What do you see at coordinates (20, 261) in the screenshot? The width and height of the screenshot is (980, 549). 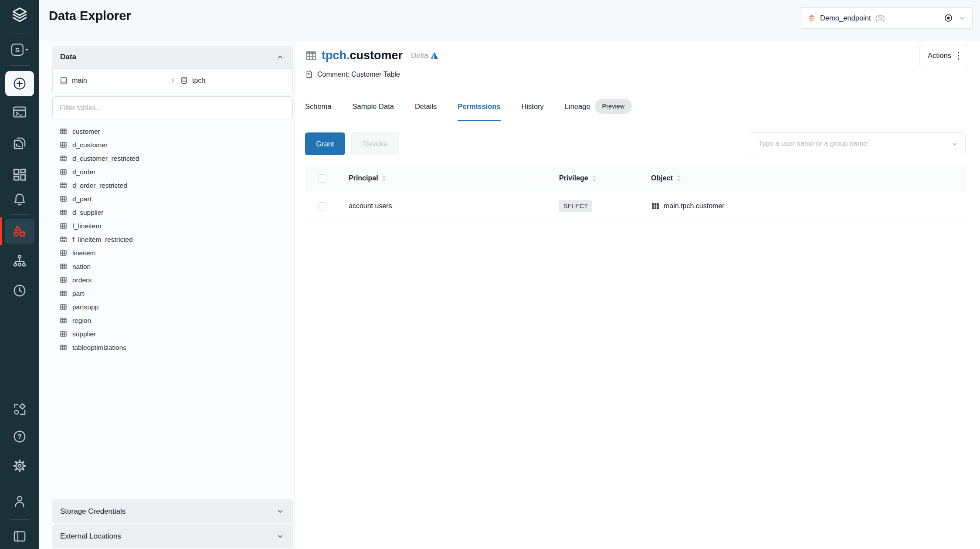 I see `sidebar-item-workflows` at bounding box center [20, 261].